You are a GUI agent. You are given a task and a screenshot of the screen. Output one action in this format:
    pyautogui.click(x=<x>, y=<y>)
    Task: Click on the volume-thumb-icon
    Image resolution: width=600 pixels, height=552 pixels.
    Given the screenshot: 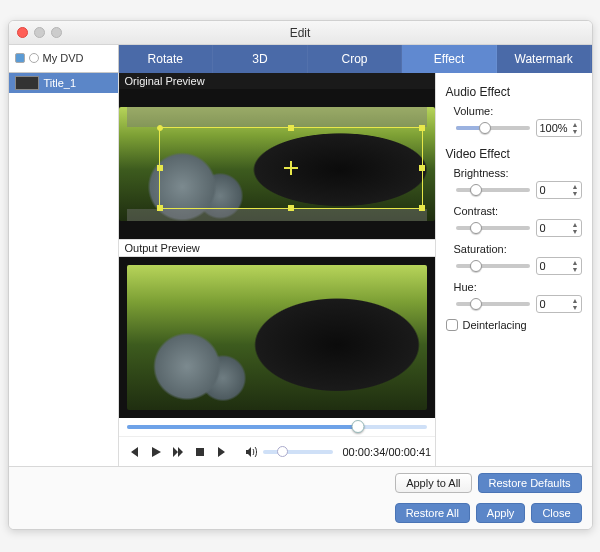 What is the action you would take?
    pyautogui.click(x=282, y=452)
    